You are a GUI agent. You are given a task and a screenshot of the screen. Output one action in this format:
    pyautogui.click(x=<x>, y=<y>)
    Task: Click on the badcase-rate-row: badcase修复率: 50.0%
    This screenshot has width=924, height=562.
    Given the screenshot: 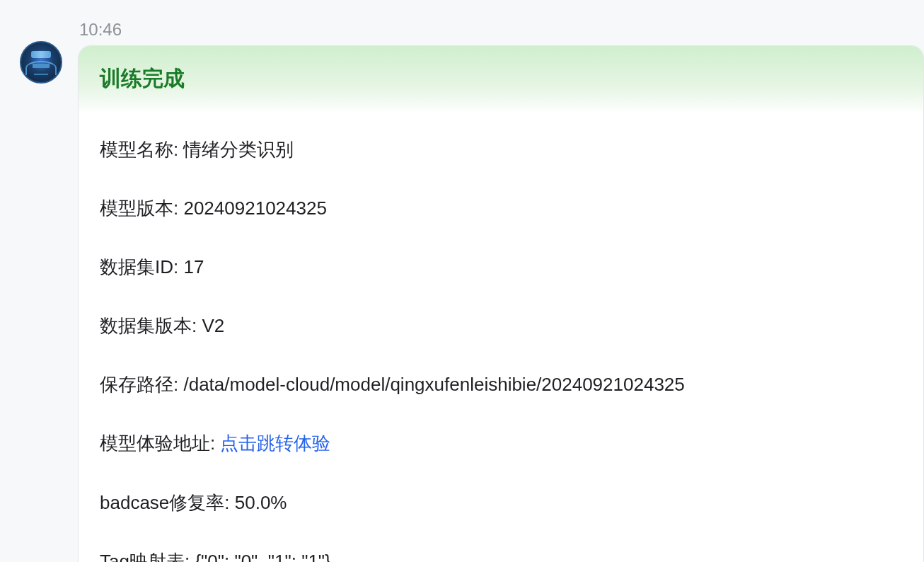 What is the action you would take?
    pyautogui.click(x=501, y=503)
    